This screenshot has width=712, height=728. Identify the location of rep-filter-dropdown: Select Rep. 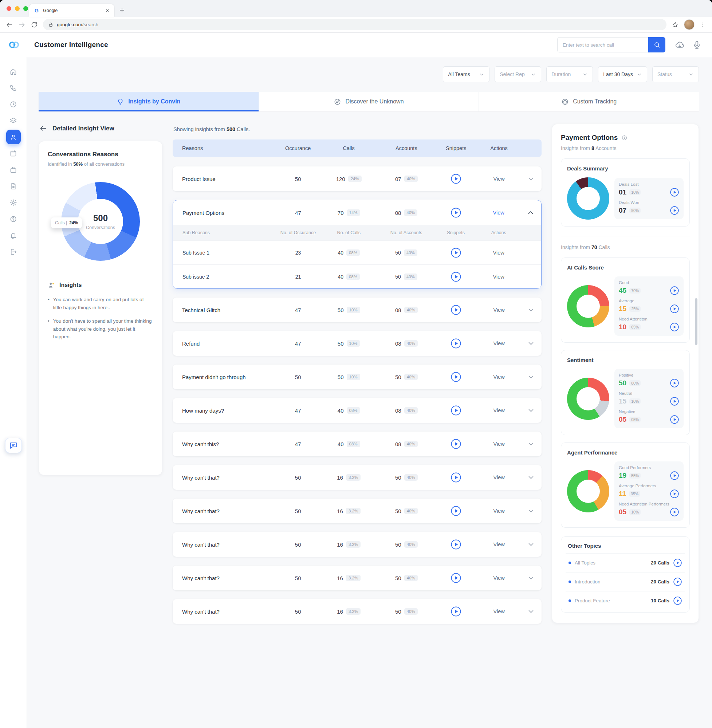
(518, 74).